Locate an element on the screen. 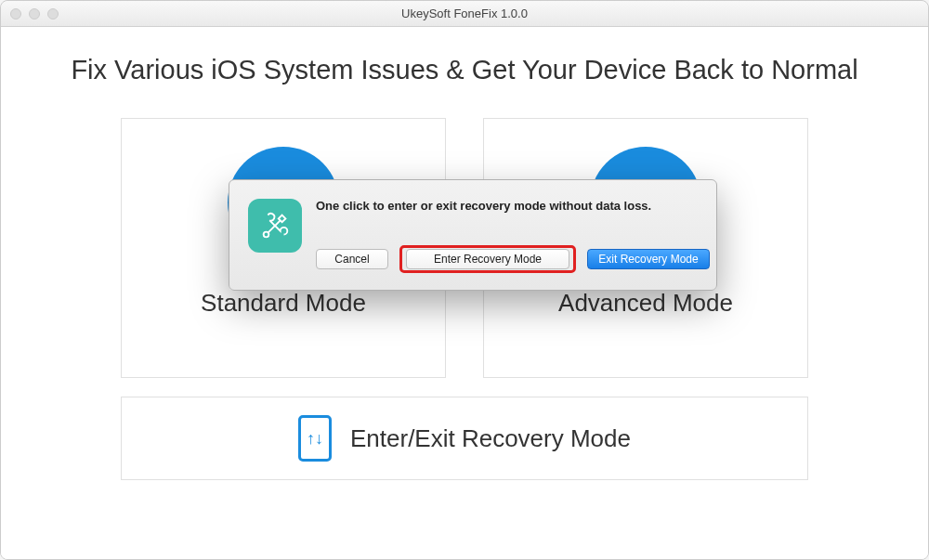 The image size is (929, 560). close-window-button is located at coordinates (16, 14).